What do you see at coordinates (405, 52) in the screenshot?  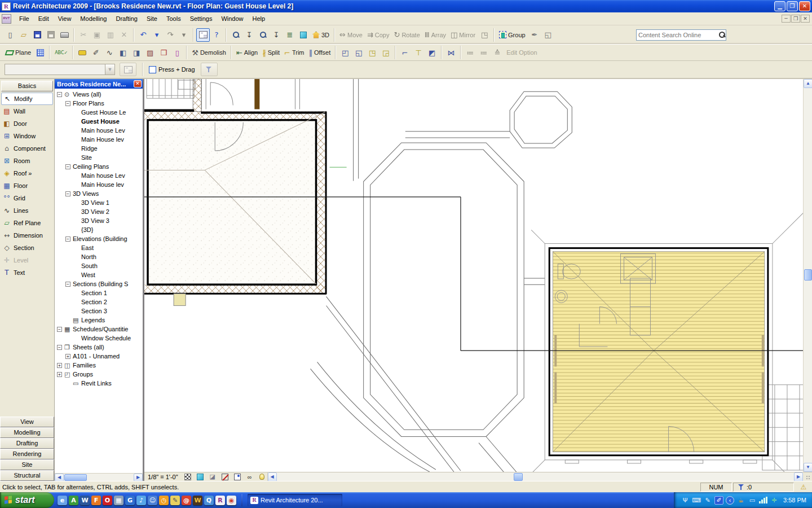 I see `corner-join-button: ⌐` at bounding box center [405, 52].